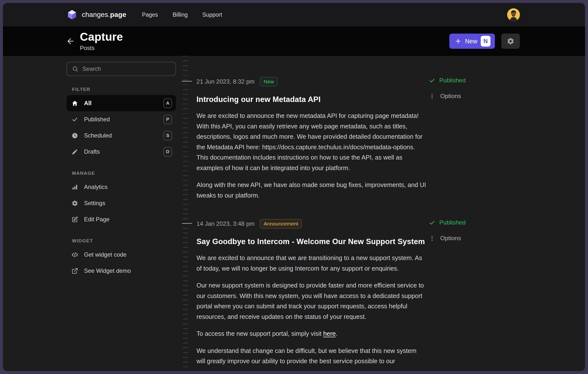 Image resolution: width=588 pixels, height=374 pixels. Describe the element at coordinates (75, 152) in the screenshot. I see `pencil-icon` at that location.